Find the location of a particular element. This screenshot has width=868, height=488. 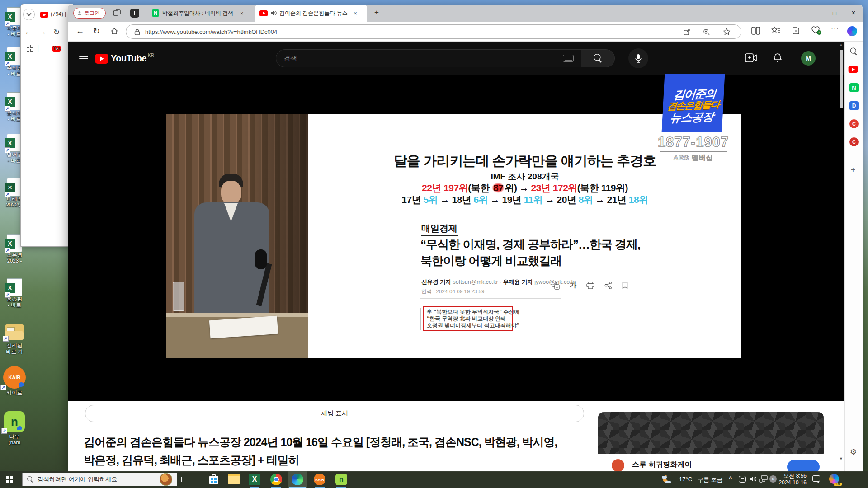

page-scrollbar: ▲ ▼ is located at coordinates (841, 257).